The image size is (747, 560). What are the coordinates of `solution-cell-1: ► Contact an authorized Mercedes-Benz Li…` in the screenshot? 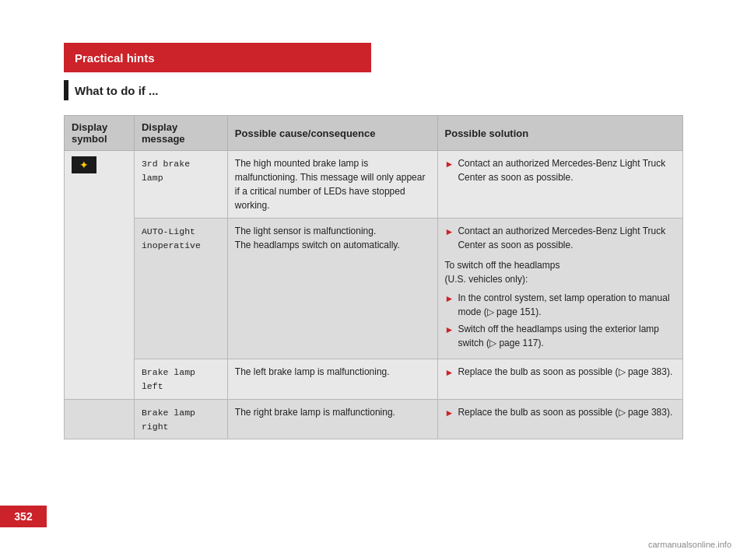 It's located at (560, 185).